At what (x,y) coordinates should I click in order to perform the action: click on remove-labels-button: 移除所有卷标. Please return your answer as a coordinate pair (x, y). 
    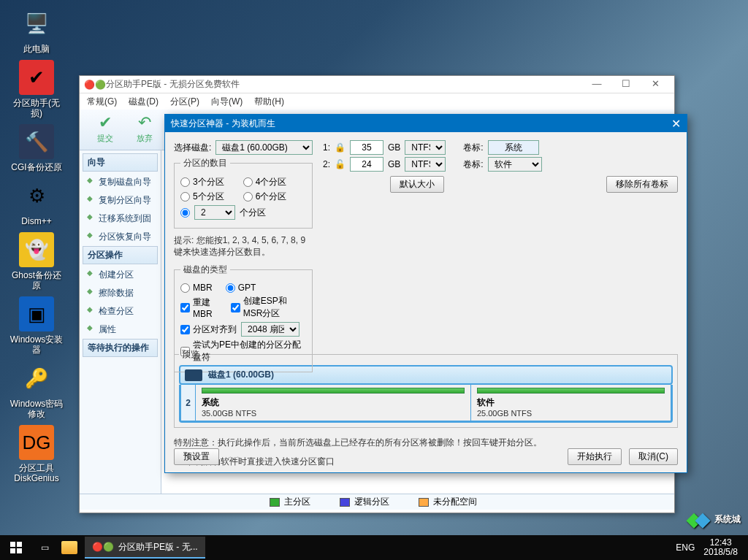
    Looking at the image, I should click on (642, 184).